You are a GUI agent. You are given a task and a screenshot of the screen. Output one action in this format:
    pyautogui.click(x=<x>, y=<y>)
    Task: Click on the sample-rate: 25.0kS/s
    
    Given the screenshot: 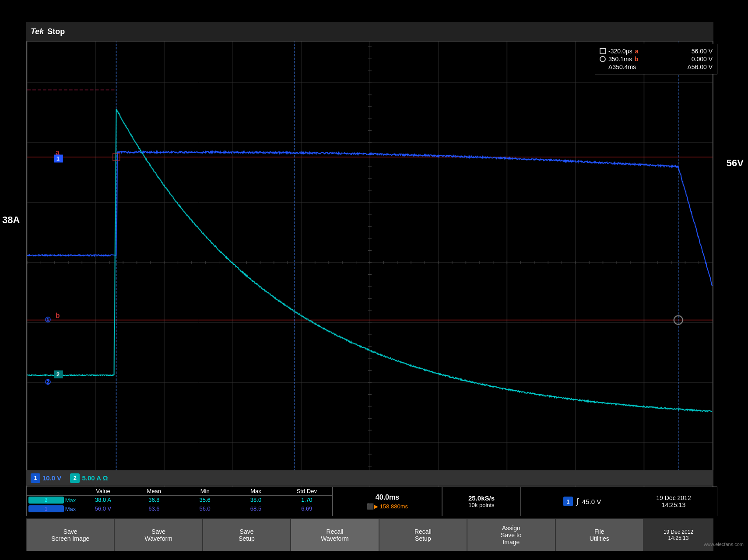 What is the action you would take?
    pyautogui.click(x=481, y=498)
    